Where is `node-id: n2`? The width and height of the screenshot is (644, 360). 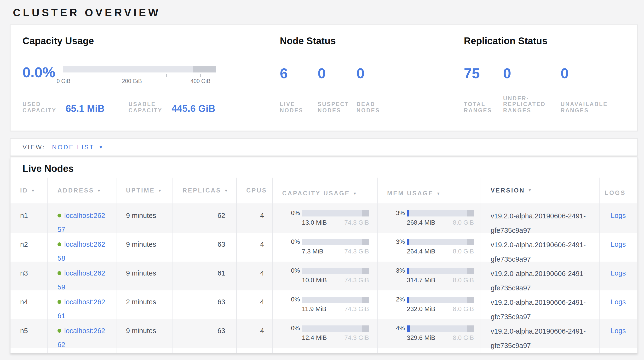
node-id: n2 is located at coordinates (29, 247).